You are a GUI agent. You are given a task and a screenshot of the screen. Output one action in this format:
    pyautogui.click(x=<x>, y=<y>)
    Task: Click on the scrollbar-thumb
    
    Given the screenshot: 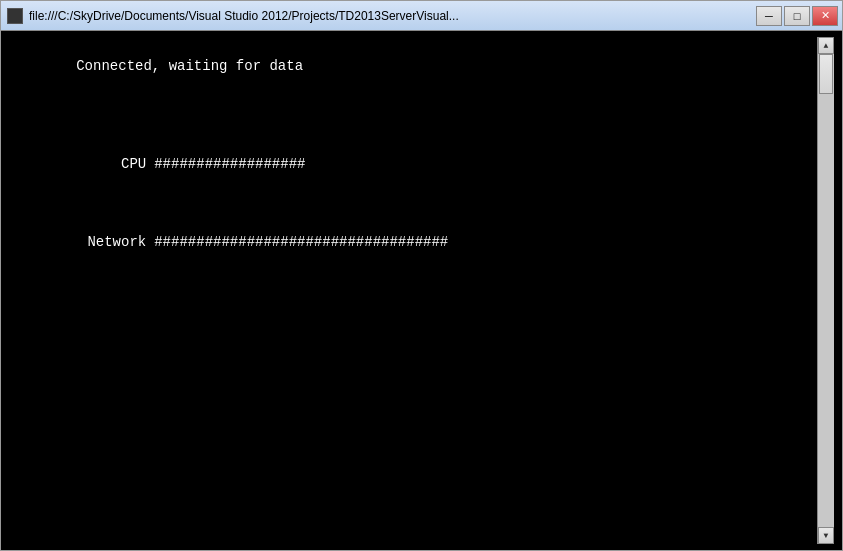 What is the action you would take?
    pyautogui.click(x=826, y=74)
    